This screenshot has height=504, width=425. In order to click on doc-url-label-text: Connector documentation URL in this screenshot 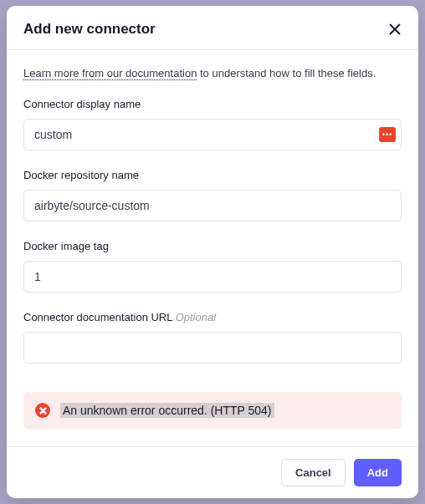, I will do `click(98, 318)`.